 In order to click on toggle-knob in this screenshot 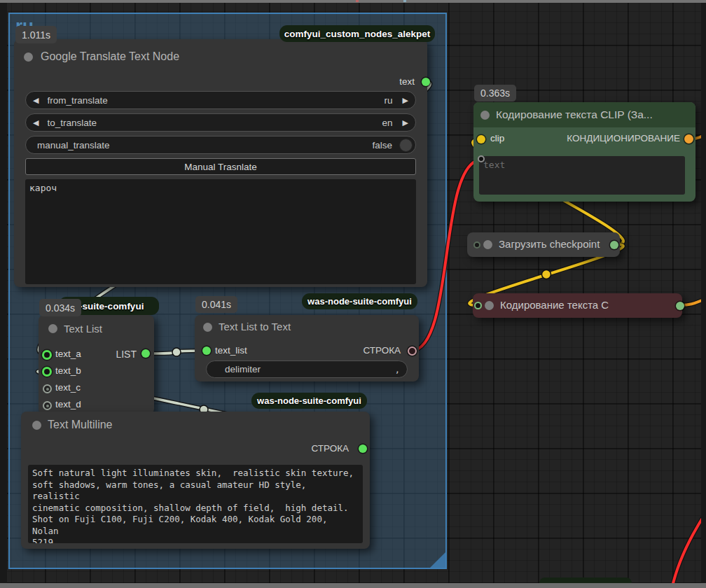, I will do `click(406, 146)`.